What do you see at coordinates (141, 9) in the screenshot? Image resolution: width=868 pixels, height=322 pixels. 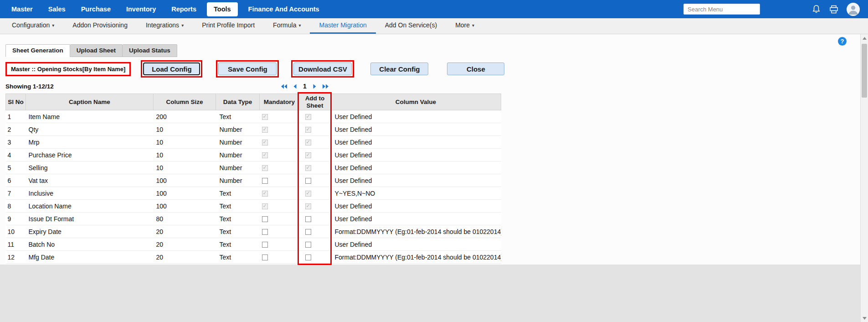 I see `nav-item-inventory: Inventory` at bounding box center [141, 9].